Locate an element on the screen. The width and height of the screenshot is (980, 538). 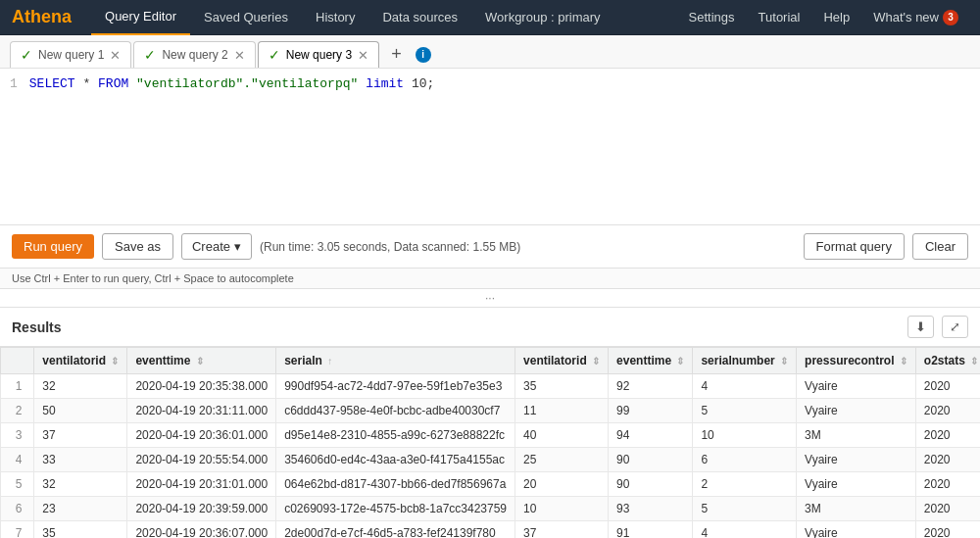
nav-query-editor: Query Editor is located at coordinates (141, 18).